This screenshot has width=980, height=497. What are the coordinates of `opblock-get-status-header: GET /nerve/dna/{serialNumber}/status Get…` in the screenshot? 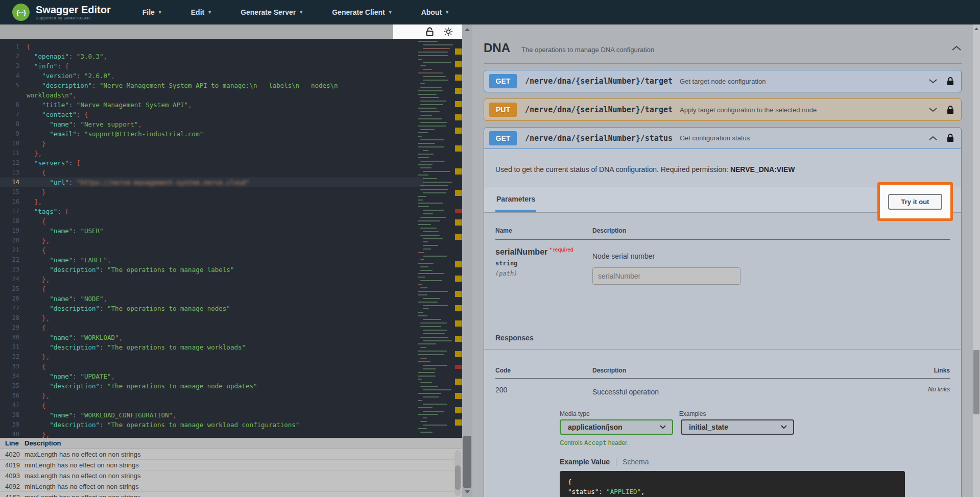 It's located at (723, 138).